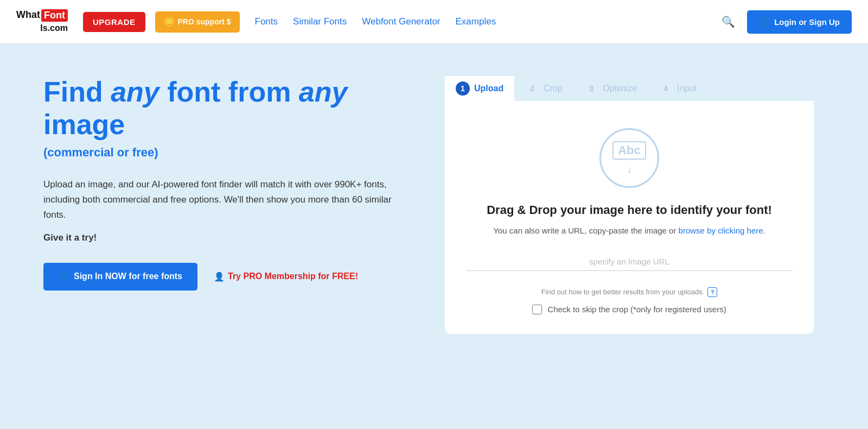 The width and height of the screenshot is (868, 429). I want to click on step-1-num: 1, so click(463, 89).